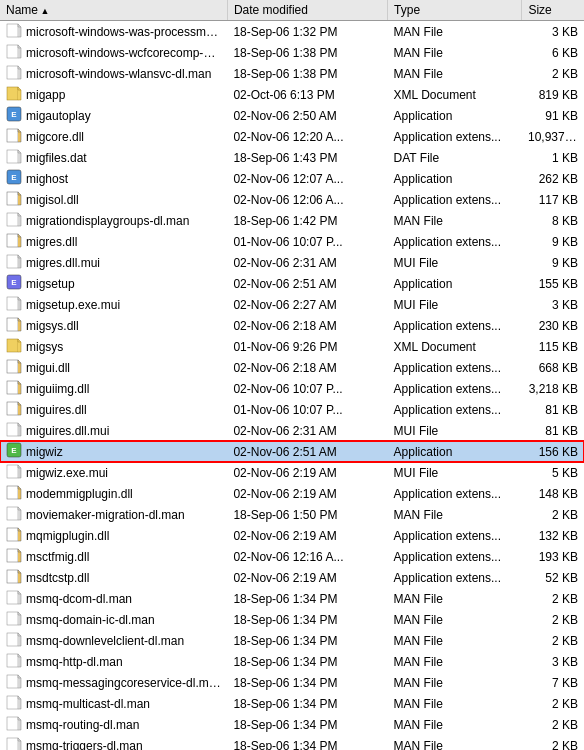 Image resolution: width=584 pixels, height=750 pixels. Describe the element at coordinates (292, 136) in the screenshot. I see `table-row: migcore.dll02-Nov-06 12:20 A...Applicati…` at that location.